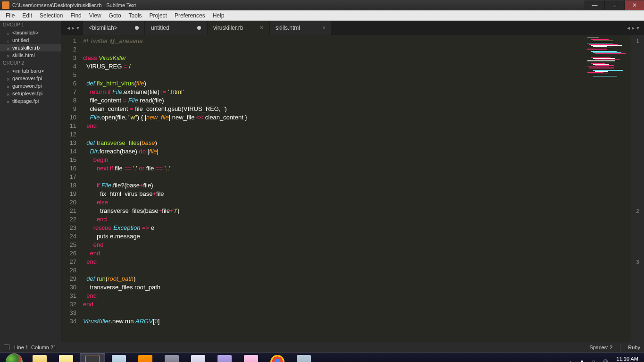 This screenshot has width=644, height=362. Describe the element at coordinates (638, 41) in the screenshot. I see `fold-marker: 1` at that location.